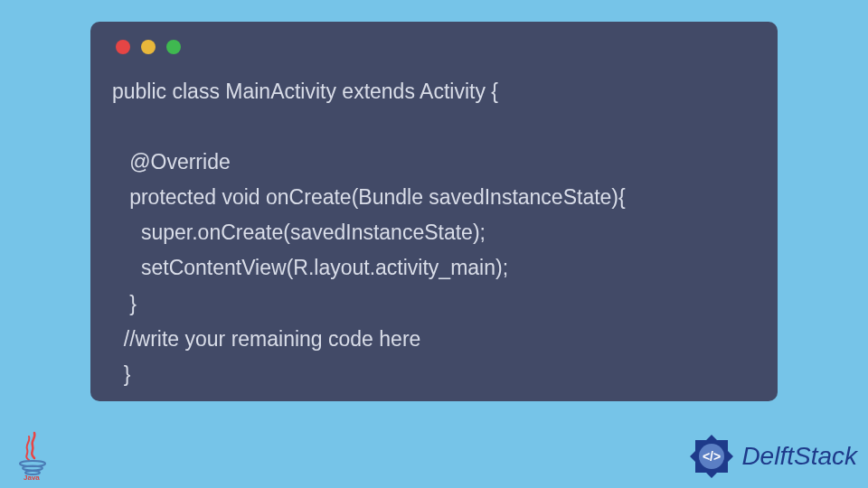 The image size is (868, 488). What do you see at coordinates (266, 339) in the screenshot?
I see `code-line: //write your remaining code here` at bounding box center [266, 339].